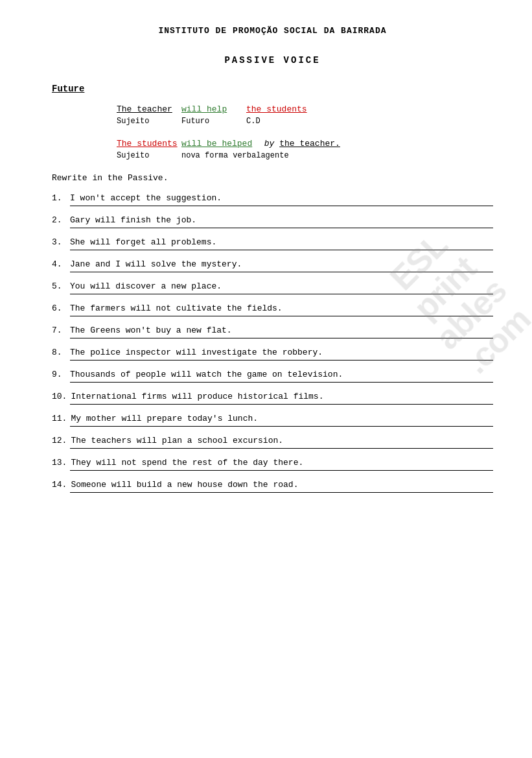 Image resolution: width=532 pixels, height=758 pixels. What do you see at coordinates (279, 121) in the screenshot?
I see `example1-label-object: C.D` at bounding box center [279, 121].